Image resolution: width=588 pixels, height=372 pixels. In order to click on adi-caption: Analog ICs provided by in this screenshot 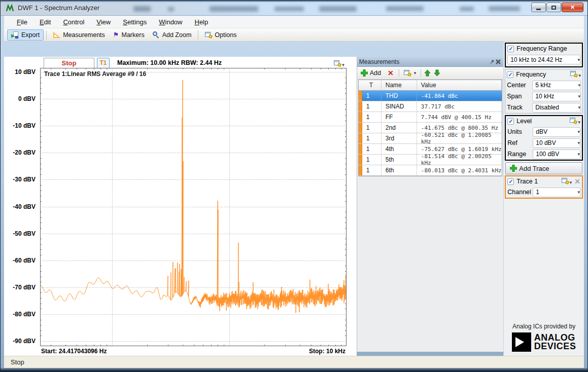, I will do `click(544, 326)`.